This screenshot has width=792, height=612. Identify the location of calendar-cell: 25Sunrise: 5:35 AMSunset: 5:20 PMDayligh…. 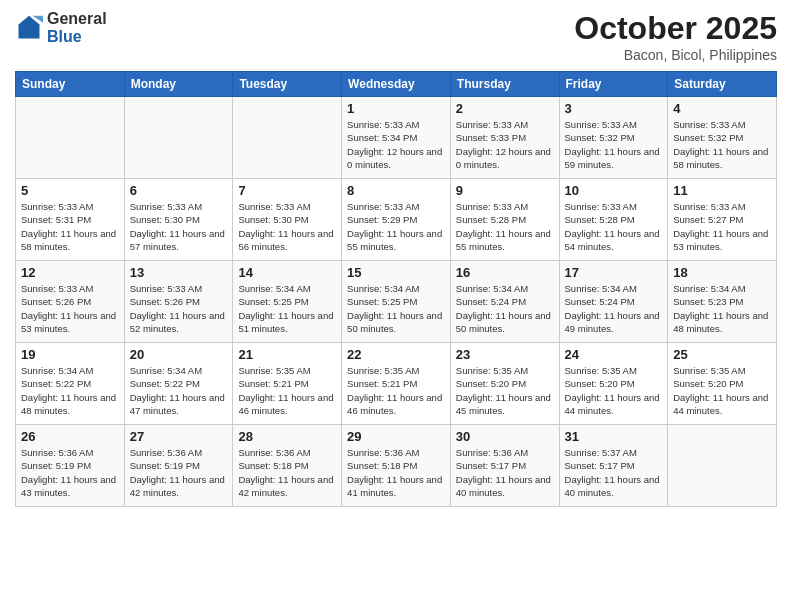
(722, 384).